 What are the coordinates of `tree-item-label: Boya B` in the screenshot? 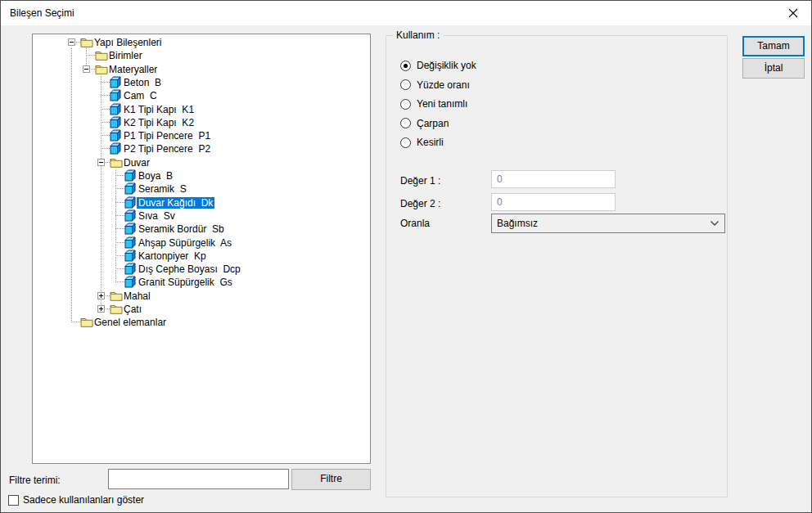 It's located at (156, 176).